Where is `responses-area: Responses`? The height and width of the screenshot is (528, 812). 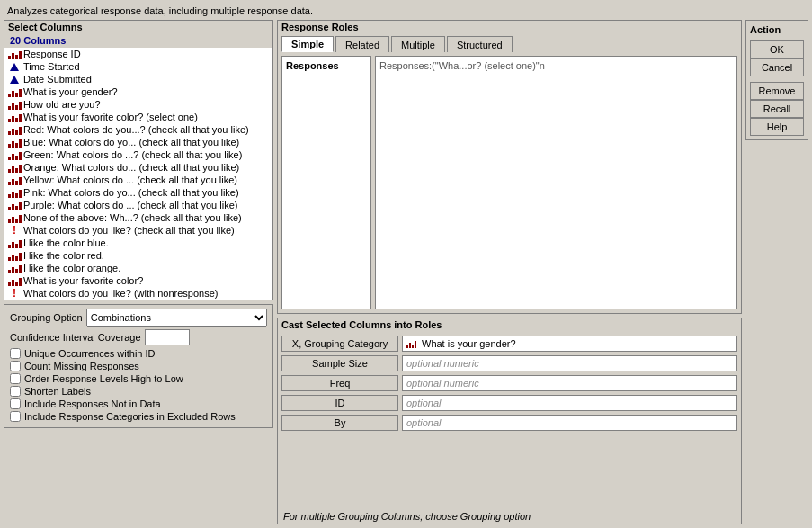
responses-area: Responses is located at coordinates (326, 183).